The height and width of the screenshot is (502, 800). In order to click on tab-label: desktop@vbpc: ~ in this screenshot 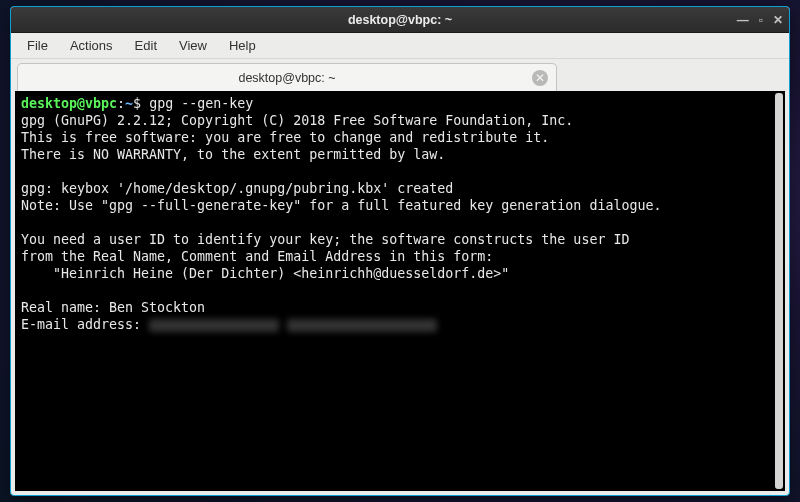, I will do `click(286, 78)`.